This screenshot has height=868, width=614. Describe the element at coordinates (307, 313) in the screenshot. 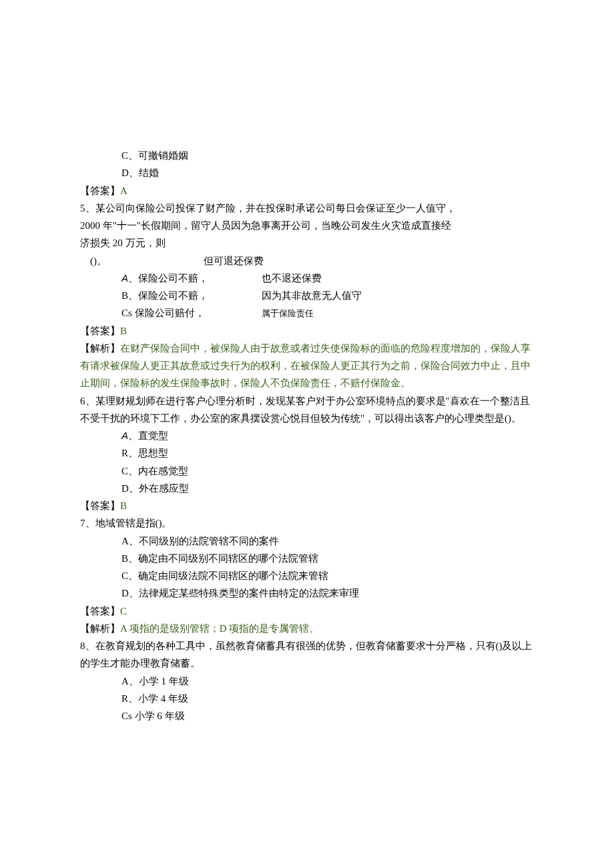

I see `q5-option-c: Cs 保险公司赔付， 属于保险责任` at that location.